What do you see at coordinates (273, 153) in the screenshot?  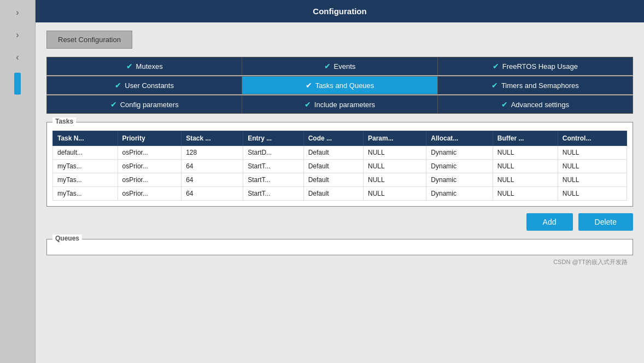 I see `table-cell-r0-c3: StartD...` at bounding box center [273, 153].